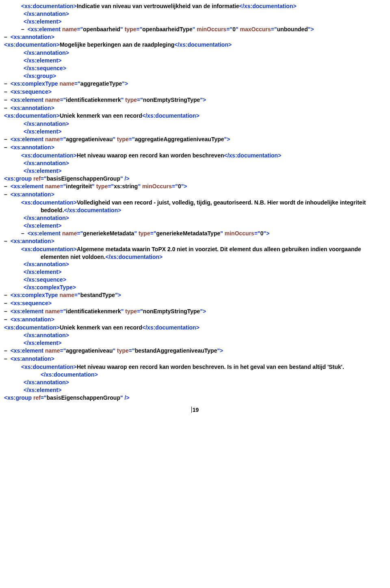  What do you see at coordinates (195, 84) in the screenshot?
I see `code-line: – <xs:complexType name="aggregatieType">` at bounding box center [195, 84].